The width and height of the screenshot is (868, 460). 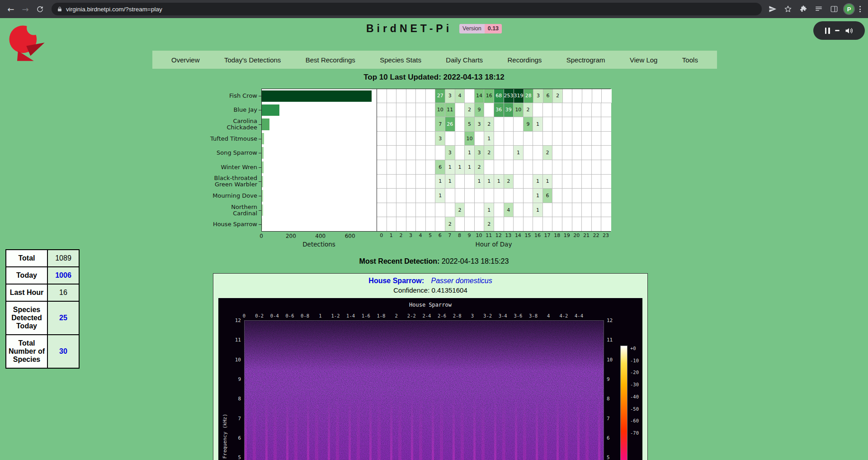 What do you see at coordinates (401, 60) in the screenshot?
I see `nav-item-species-stats: Species Stats` at bounding box center [401, 60].